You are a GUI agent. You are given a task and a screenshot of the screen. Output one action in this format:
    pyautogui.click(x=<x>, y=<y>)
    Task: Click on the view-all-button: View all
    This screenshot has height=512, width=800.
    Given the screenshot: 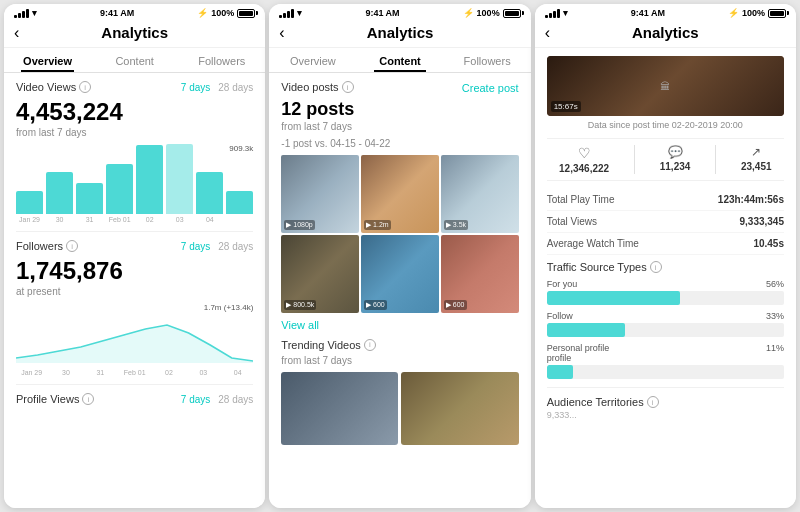 What is the action you would take?
    pyautogui.click(x=400, y=325)
    